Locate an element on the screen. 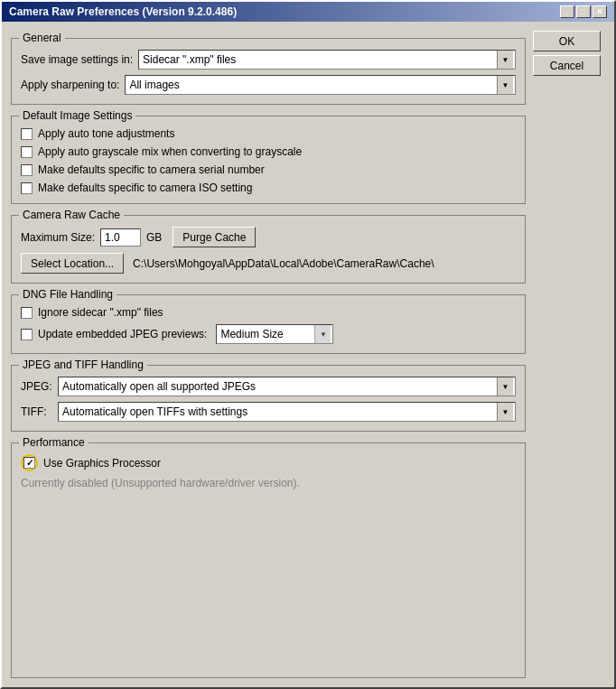  auto-tone-row: Apply auto tone adjustments is located at coordinates (268, 134).